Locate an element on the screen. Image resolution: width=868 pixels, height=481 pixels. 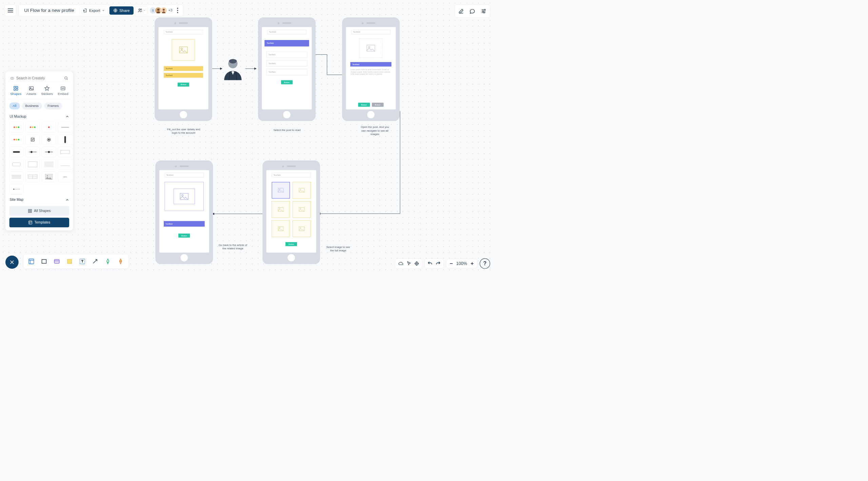
cursor-icon is located at coordinates (409, 264).